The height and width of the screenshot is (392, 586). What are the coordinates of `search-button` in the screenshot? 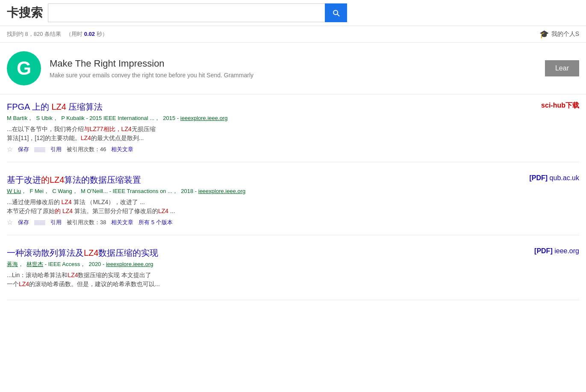 It's located at (336, 13).